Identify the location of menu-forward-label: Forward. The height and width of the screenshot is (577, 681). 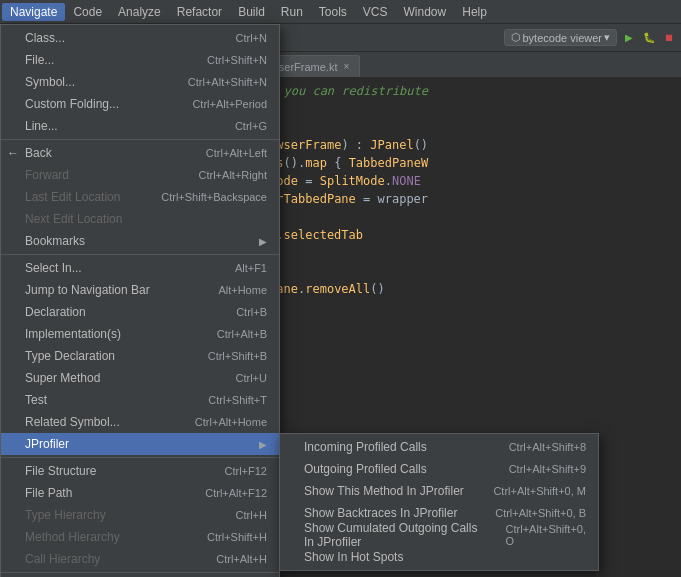
(47, 175).